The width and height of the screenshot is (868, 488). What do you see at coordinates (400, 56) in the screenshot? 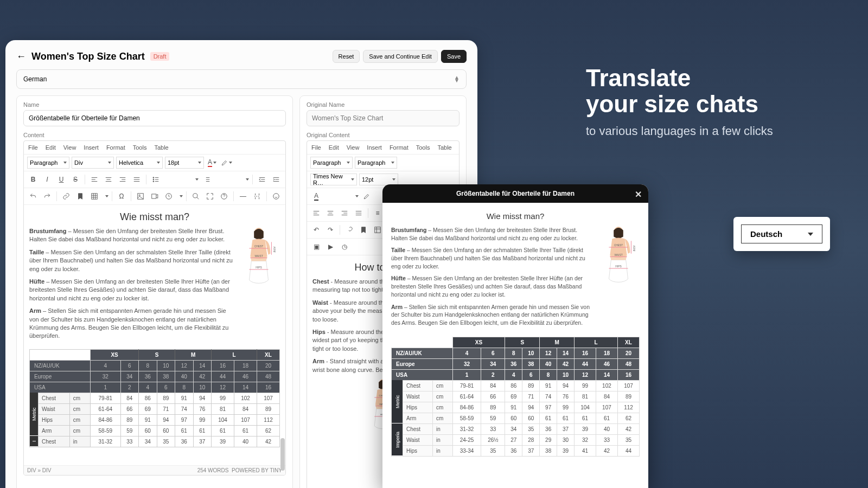
I see `save-continue-button: Save and Continue Edit` at bounding box center [400, 56].